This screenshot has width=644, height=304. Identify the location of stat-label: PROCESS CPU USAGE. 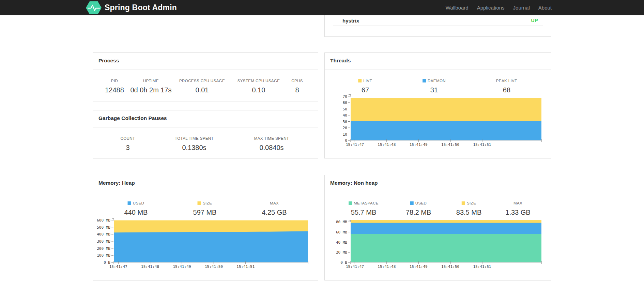
(202, 81).